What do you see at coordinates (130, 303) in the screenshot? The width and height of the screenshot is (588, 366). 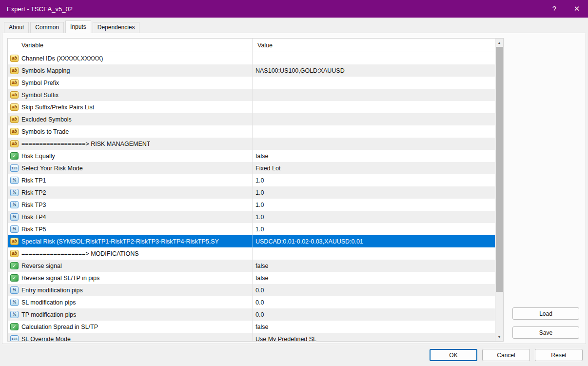 I see `variable-cell: ½SL modification pips` at bounding box center [130, 303].